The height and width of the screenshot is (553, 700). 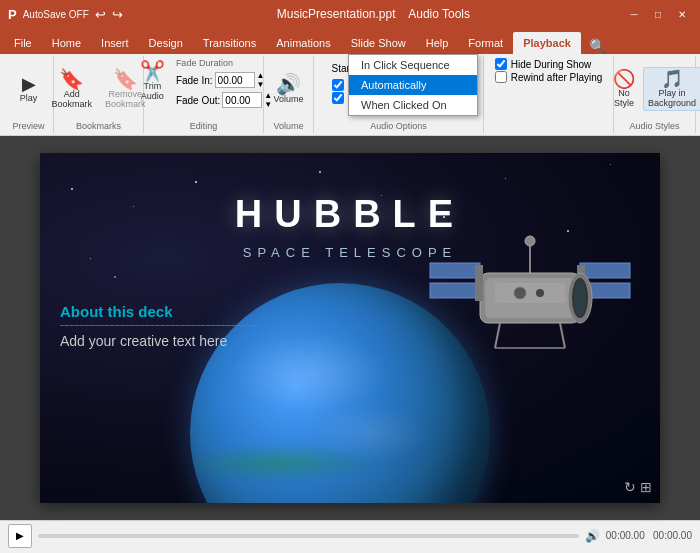 What do you see at coordinates (29, 88) in the screenshot?
I see `preview-content: ▶ Play` at bounding box center [29, 88].